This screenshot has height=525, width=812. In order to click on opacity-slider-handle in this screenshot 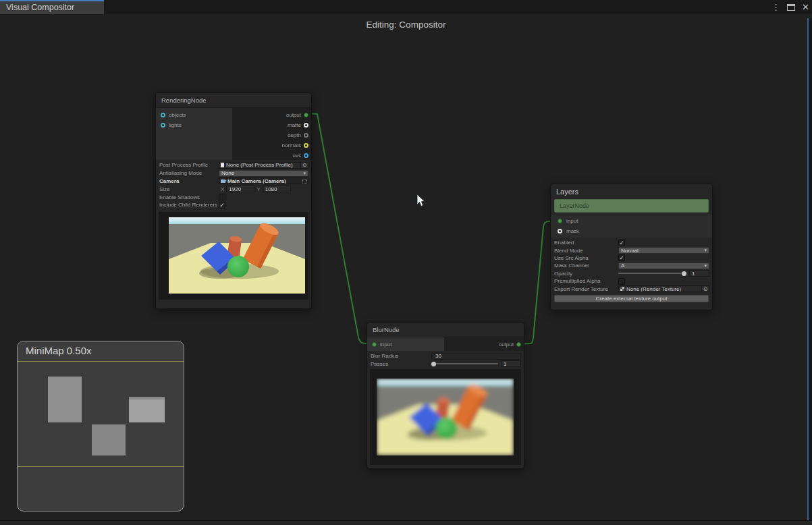, I will do `click(684, 274)`.